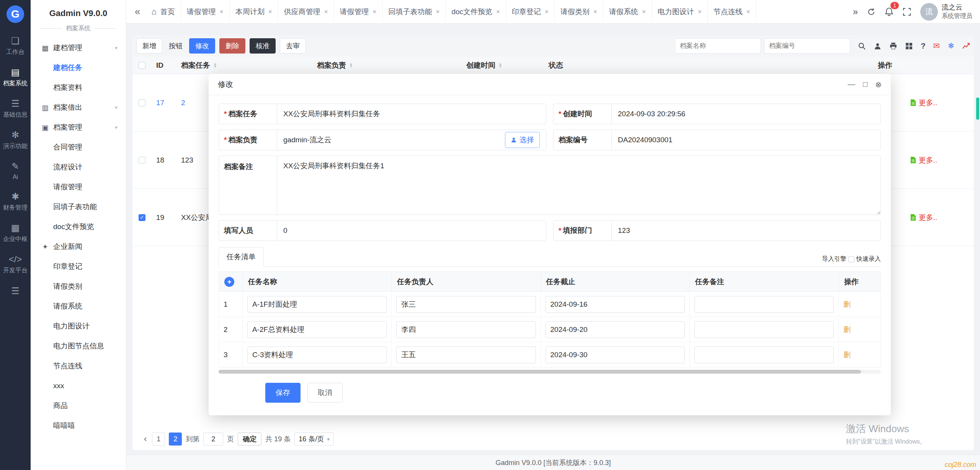 The height and width of the screenshot is (470, 980). I want to click on rail-item-demo: ✻ 演示功能, so click(15, 140).